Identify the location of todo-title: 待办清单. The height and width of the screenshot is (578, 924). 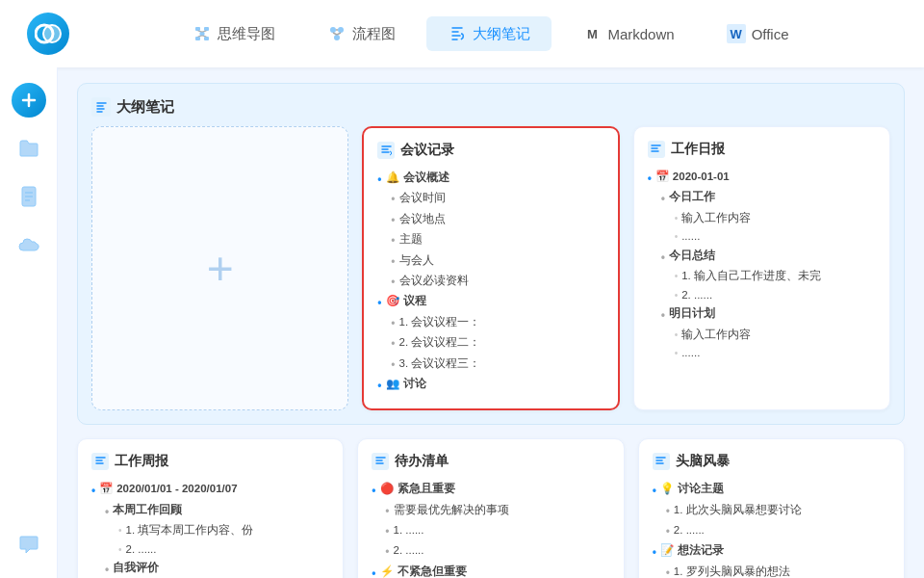
(422, 461).